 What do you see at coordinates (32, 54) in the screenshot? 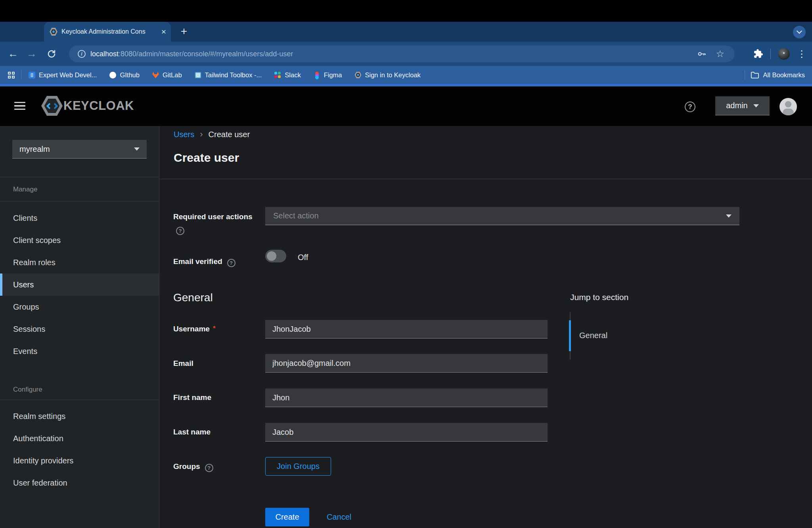
I see `forward-button: →` at bounding box center [32, 54].